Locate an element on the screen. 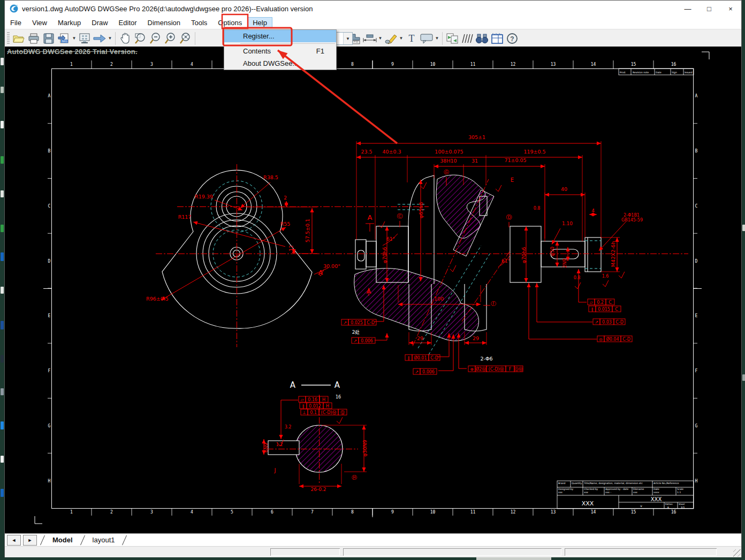 This screenshot has width=745, height=560. dimension-dropdown: ▼ is located at coordinates (380, 39).